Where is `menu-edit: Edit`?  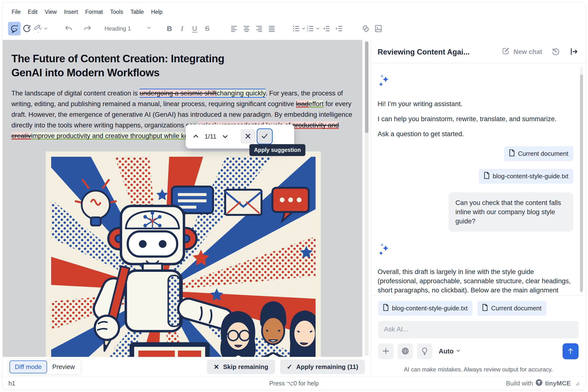 menu-edit: Edit is located at coordinates (33, 12).